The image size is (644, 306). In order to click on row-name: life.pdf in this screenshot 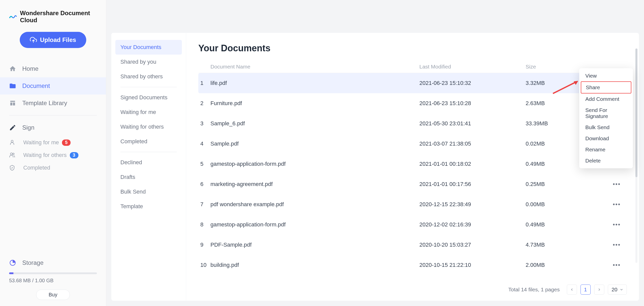, I will do `click(315, 83)`.